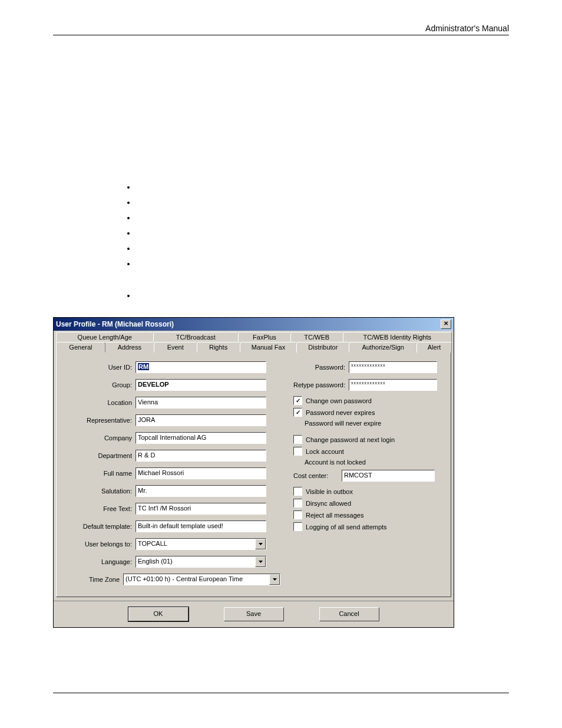  What do you see at coordinates (298, 401) in the screenshot?
I see `checkbox-change-own: ✓` at bounding box center [298, 401].